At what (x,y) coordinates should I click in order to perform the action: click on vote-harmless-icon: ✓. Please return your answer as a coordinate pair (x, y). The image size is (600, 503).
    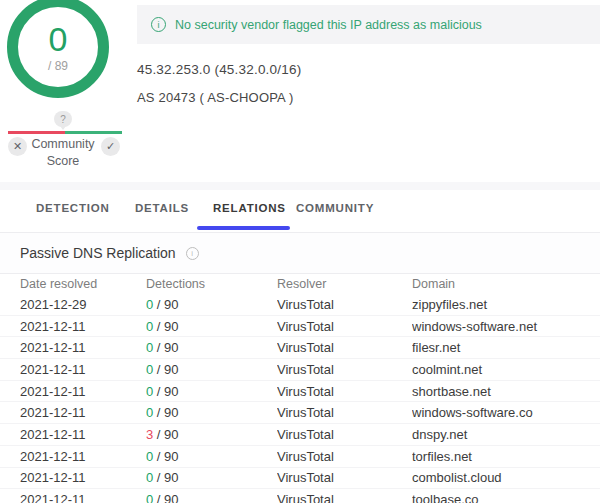
    Looking at the image, I should click on (110, 146).